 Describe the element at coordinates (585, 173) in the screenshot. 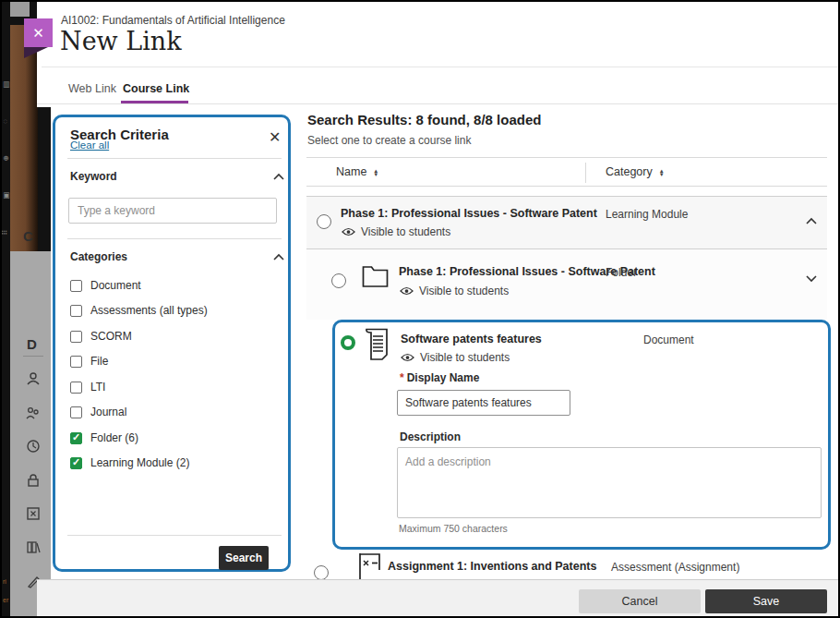

I see `column-divider` at that location.